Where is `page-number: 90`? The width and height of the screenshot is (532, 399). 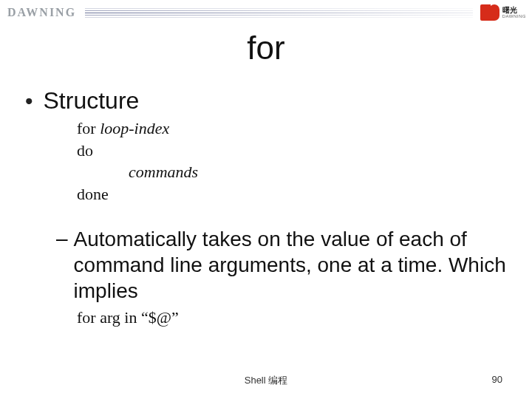
page-number: 90 is located at coordinates (497, 380).